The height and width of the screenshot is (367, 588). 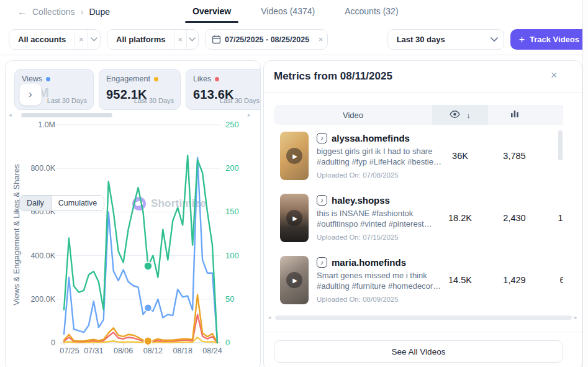 What do you see at coordinates (460, 280) in the screenshot?
I see `views-value: 14.5K` at bounding box center [460, 280].